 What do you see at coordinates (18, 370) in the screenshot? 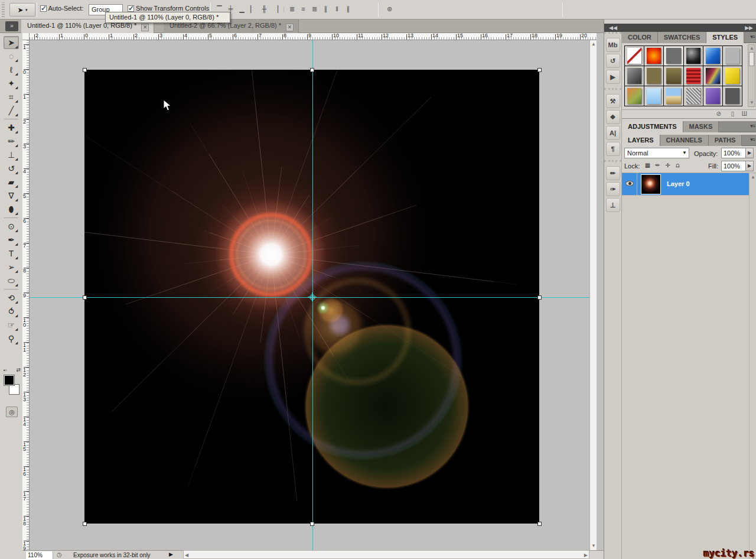
I see `swap-colors-icon: ⇄` at bounding box center [18, 370].